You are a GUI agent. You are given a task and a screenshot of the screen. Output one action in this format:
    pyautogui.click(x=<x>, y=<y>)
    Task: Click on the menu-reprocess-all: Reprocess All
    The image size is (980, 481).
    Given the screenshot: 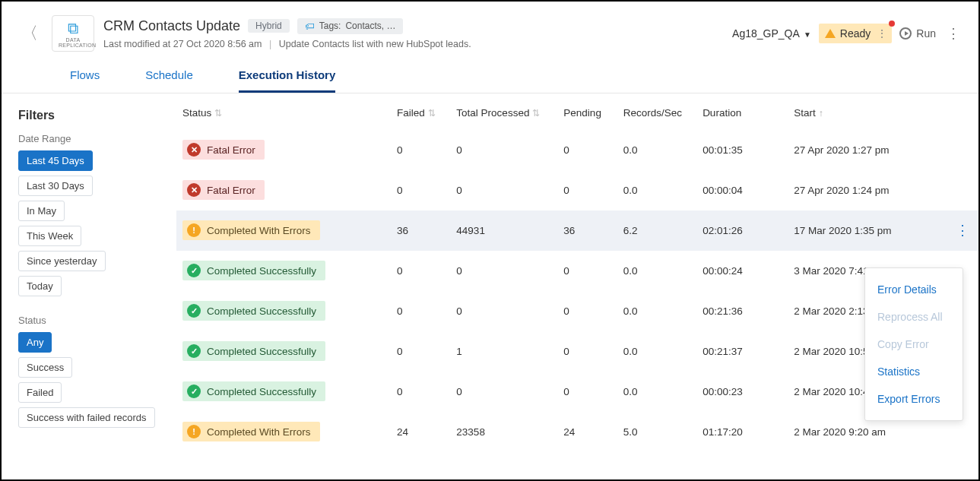 What is the action you would take?
    pyautogui.click(x=914, y=317)
    